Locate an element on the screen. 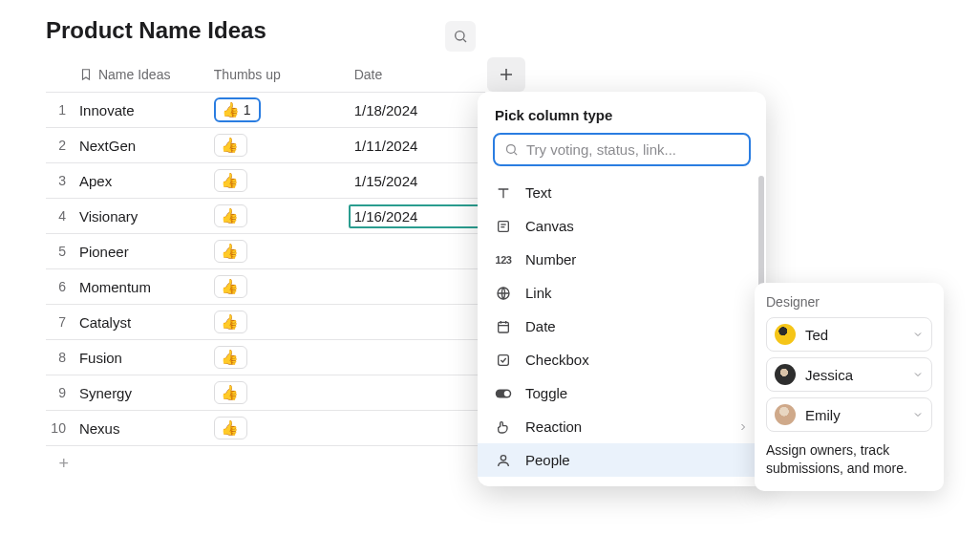 The width and height of the screenshot is (980, 557). column-type-date: Date is located at coordinates (622, 327).